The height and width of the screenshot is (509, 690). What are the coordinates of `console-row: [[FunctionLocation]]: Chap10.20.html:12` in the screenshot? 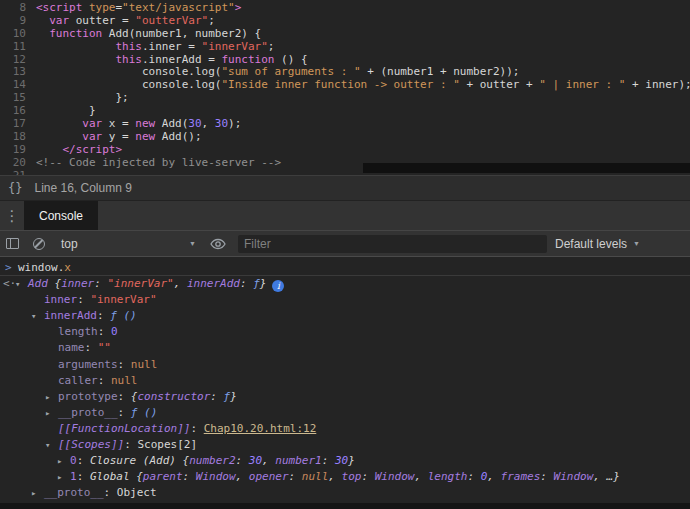 It's located at (345, 429).